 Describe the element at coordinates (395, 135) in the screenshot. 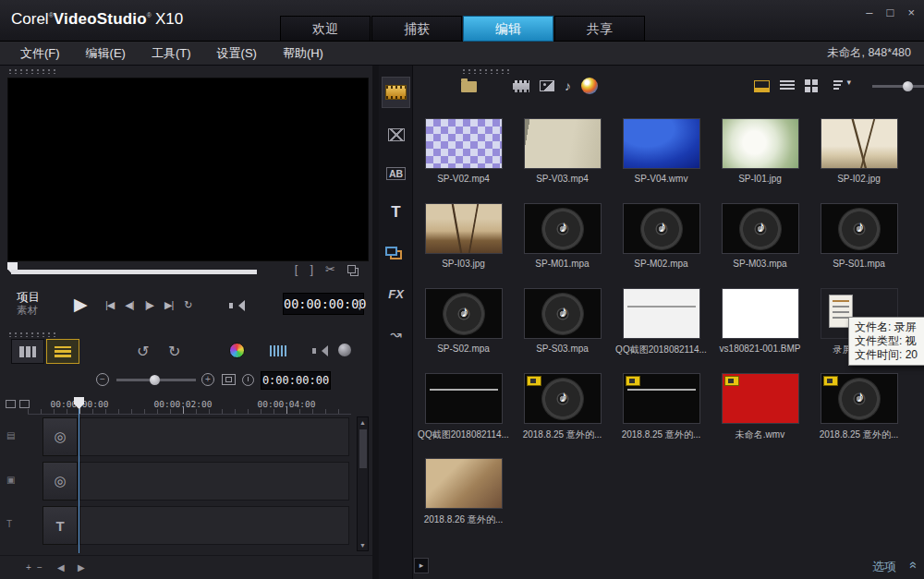

I see `gallery-transitions` at that location.